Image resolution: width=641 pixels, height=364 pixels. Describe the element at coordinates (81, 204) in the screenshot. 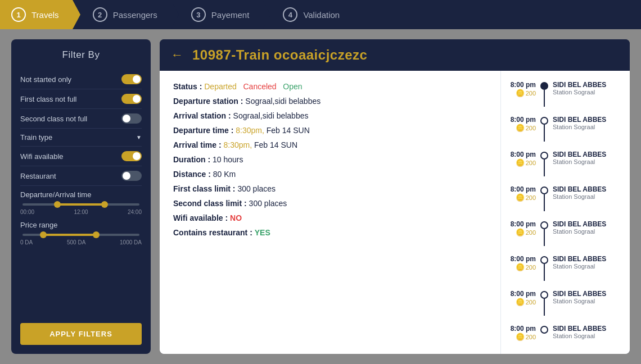

I see `time-slider-track` at that location.